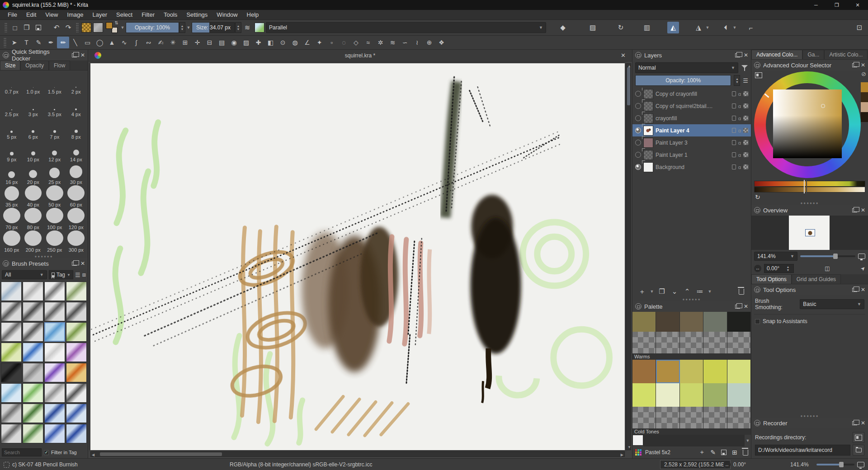 Image resolution: width=868 pixels, height=470 pixels. I want to click on refresh-colors-icon: ↻, so click(758, 197).